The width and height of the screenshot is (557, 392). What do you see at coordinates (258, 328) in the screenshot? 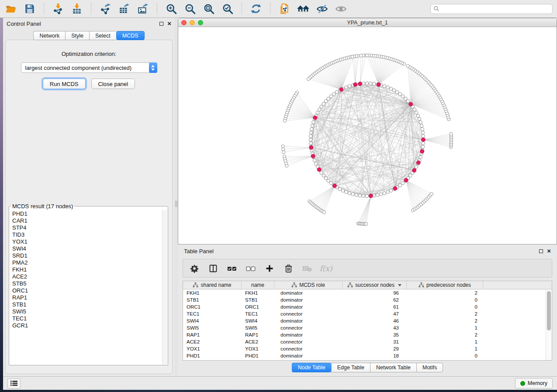
I see `cell-name: SWI5` at bounding box center [258, 328].